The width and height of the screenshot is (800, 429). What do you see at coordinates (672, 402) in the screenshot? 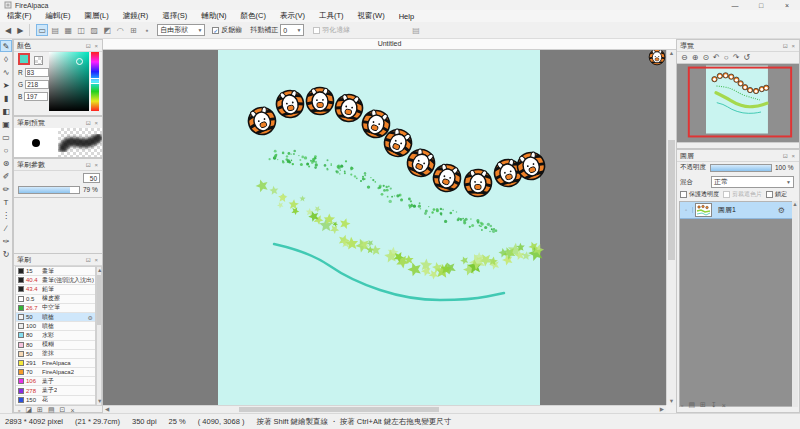
I see `scroll-down-icon: ▼` at bounding box center [672, 402].